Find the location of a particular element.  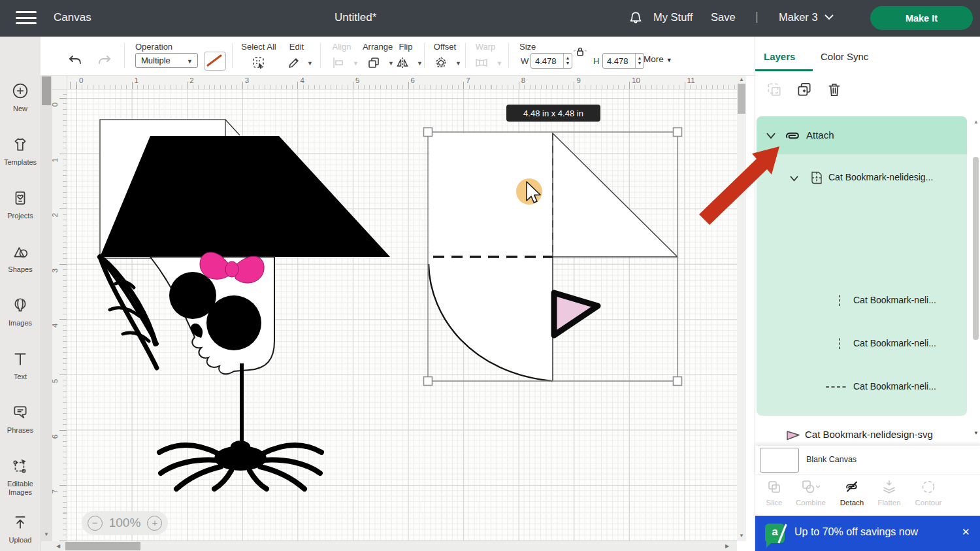

sidebar-item-label: Phrases is located at coordinates (20, 430).